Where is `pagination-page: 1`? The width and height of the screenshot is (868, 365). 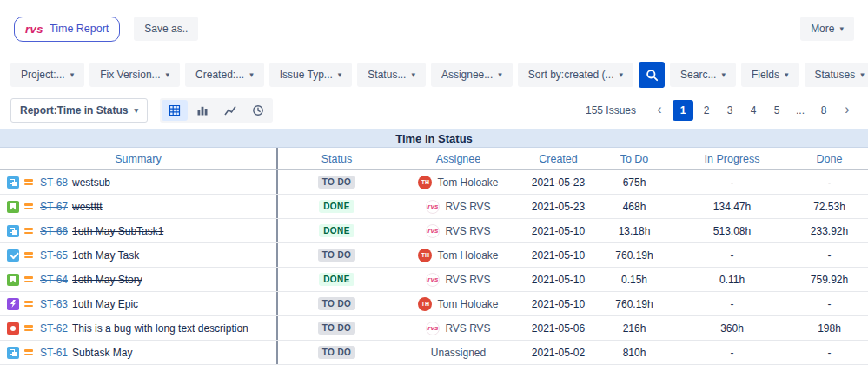 pagination-page: 1 is located at coordinates (683, 110).